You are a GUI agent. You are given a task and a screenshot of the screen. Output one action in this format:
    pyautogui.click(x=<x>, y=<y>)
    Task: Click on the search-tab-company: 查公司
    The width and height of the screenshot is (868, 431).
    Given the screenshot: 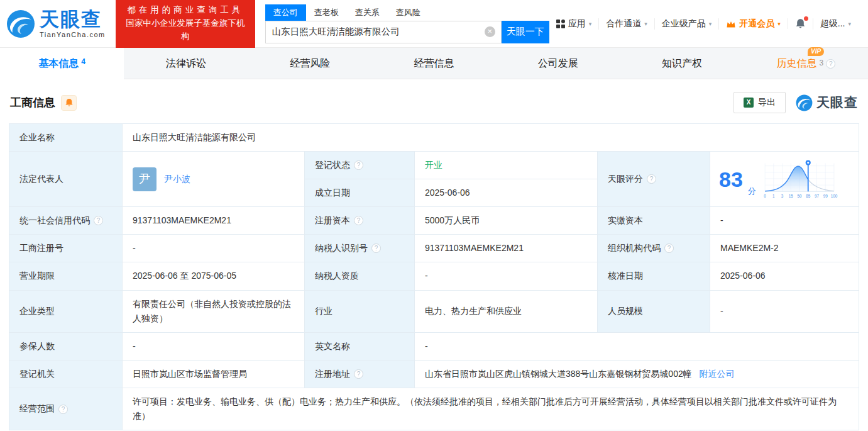 What is the action you would take?
    pyautogui.click(x=285, y=13)
    